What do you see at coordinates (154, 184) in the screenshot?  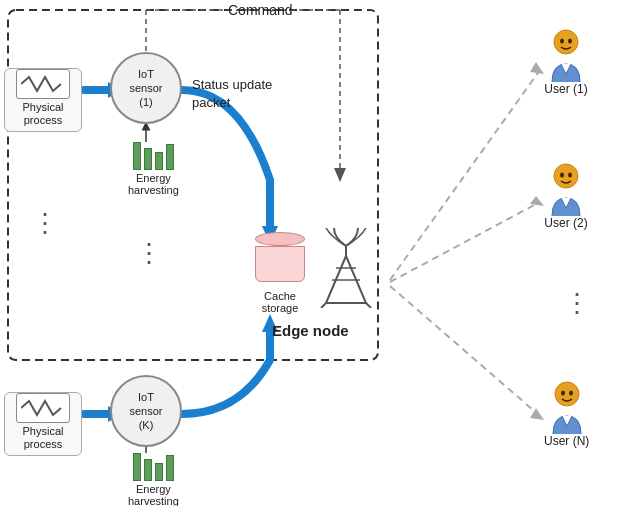 I see `energy-top-label: Energyharvesting` at bounding box center [154, 184].